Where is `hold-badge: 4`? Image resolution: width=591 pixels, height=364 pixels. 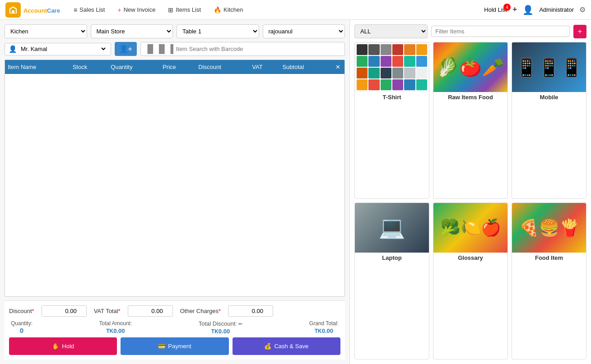
hold-badge: 4 is located at coordinates (507, 7).